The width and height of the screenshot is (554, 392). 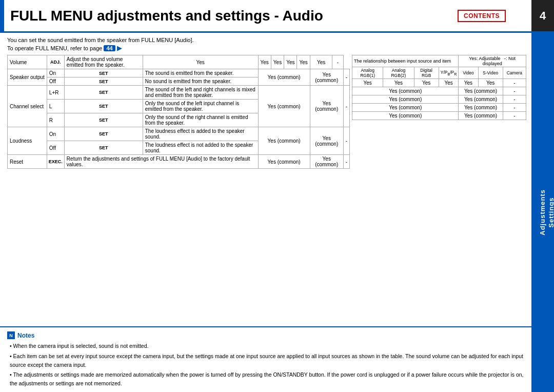 What do you see at coordinates (290, 63) in the screenshot?
I see `yes-volume-4: Yes` at bounding box center [290, 63].